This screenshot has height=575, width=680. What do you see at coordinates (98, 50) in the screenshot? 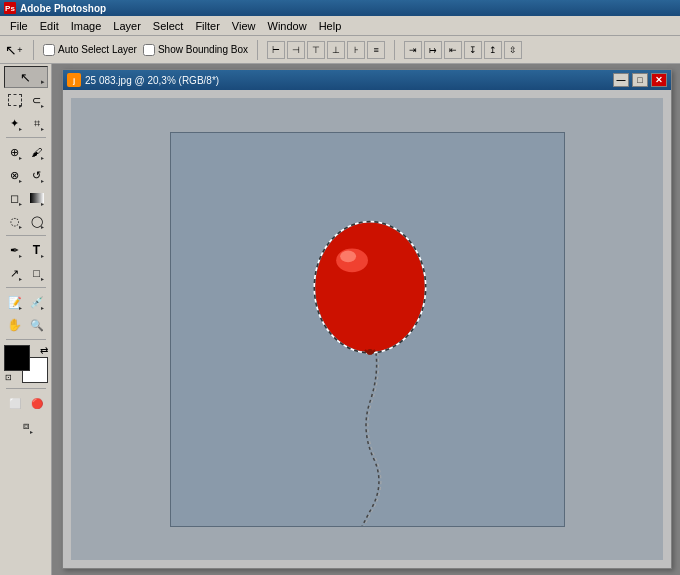
I see `auto-select-label: Auto Select Layer` at bounding box center [98, 50].